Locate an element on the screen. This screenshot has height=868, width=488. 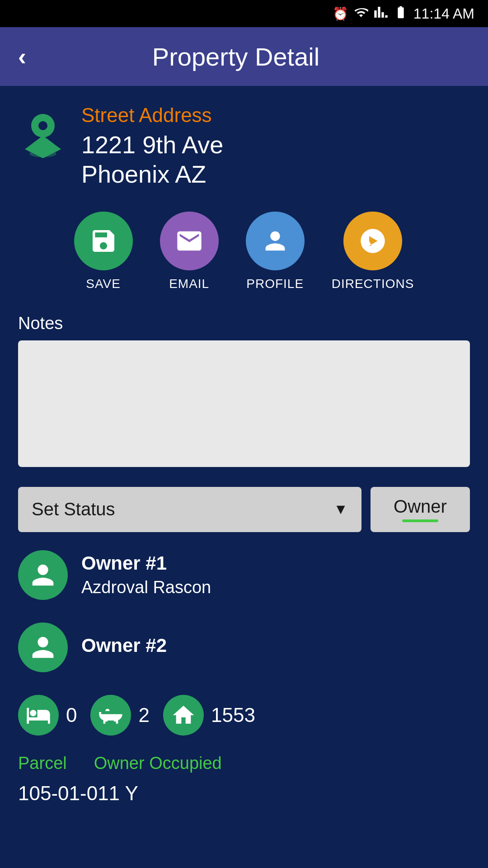
owner-2-info: Owner #2 is located at coordinates (124, 647).